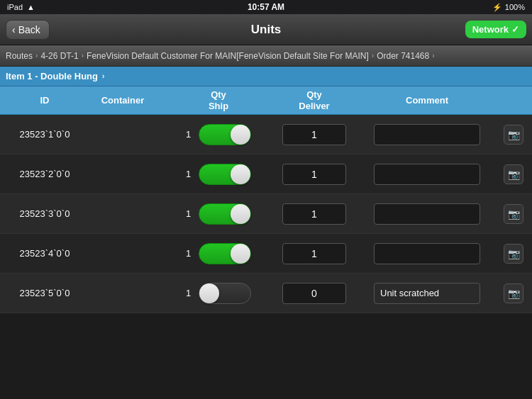 The width and height of the screenshot is (532, 399). Describe the element at coordinates (266, 30) in the screenshot. I see `nav-bar: ‹ Back Units Network ✓` at that location.